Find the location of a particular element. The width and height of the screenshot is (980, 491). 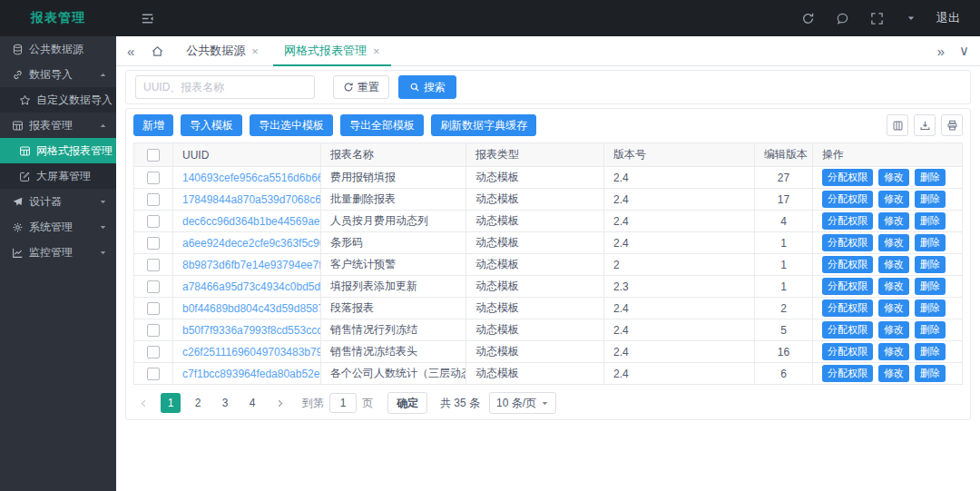

columns-button is located at coordinates (897, 125).